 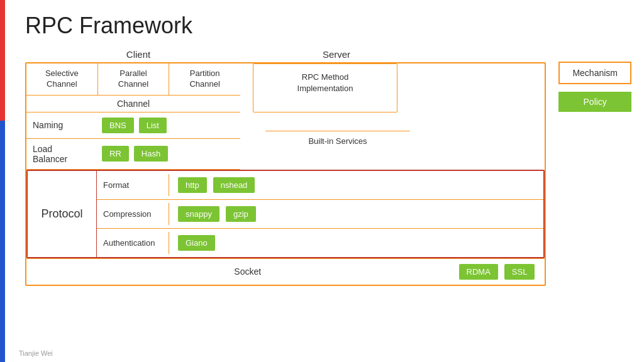 I want to click on naming-label: Naming, so click(x=61, y=126).